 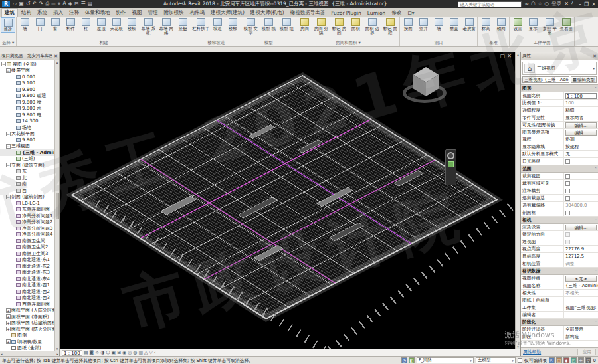 I want to click on render-icon: ⬡, so click(x=108, y=353).